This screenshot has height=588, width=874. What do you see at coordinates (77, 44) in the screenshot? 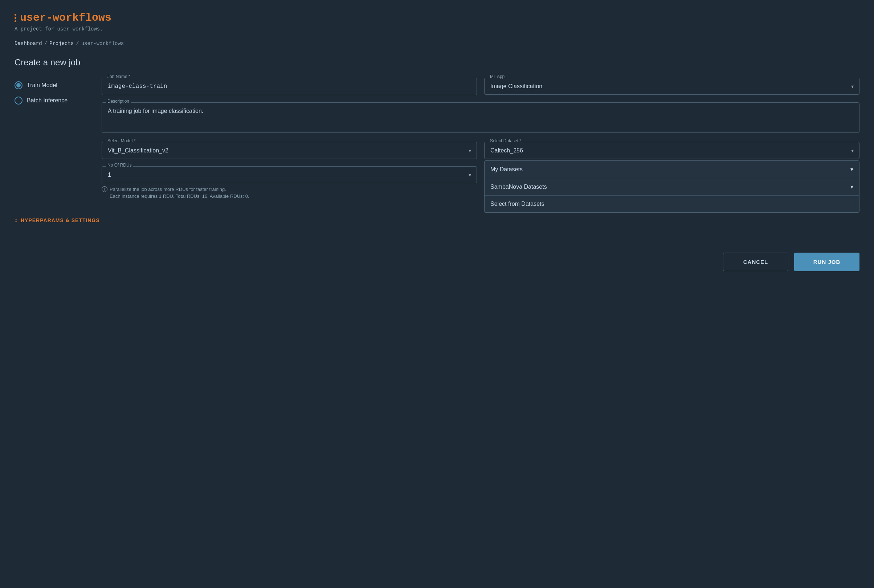
I see `breadcrumb-sep-2: /` at bounding box center [77, 44].